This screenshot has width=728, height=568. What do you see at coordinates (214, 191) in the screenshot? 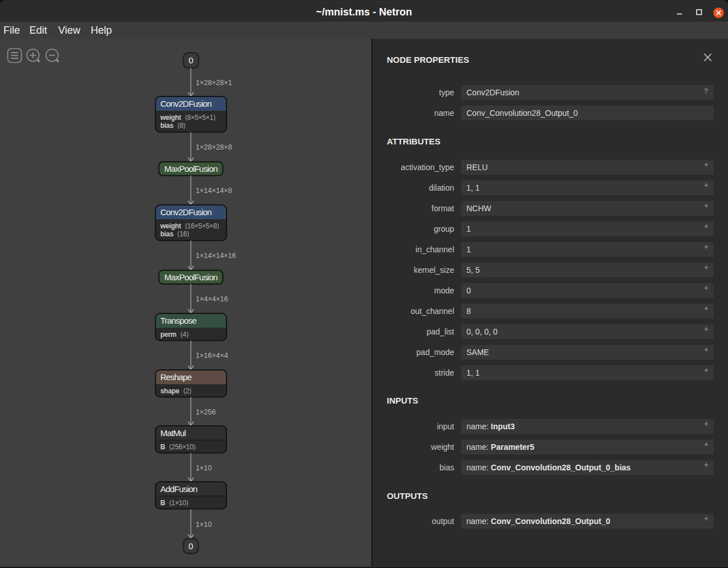
I see `svg-text: 1×14×14×8` at bounding box center [214, 191].